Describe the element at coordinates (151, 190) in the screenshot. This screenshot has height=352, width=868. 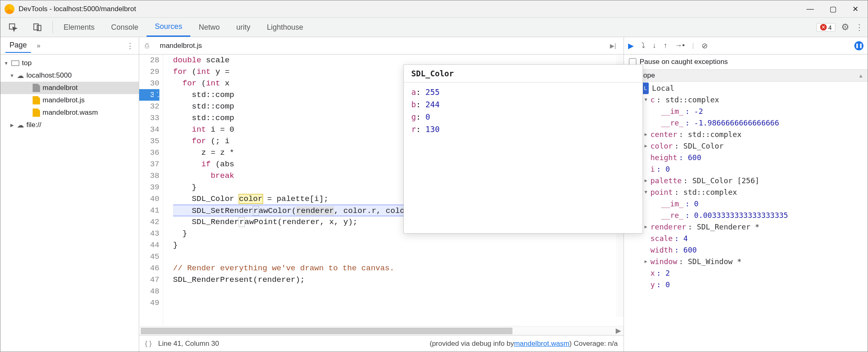
I see `gutter: 2829303132333435363738394041424344454647…` at that location.